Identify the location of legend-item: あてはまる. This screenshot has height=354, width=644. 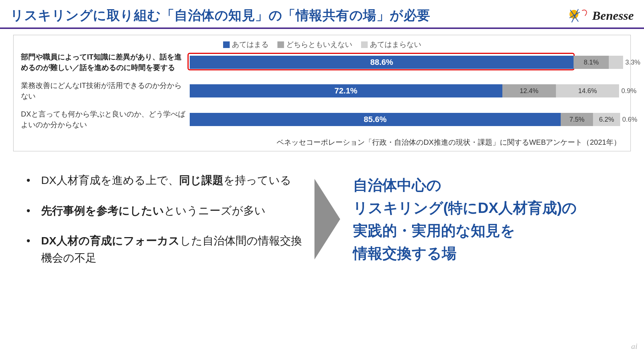
(246, 45).